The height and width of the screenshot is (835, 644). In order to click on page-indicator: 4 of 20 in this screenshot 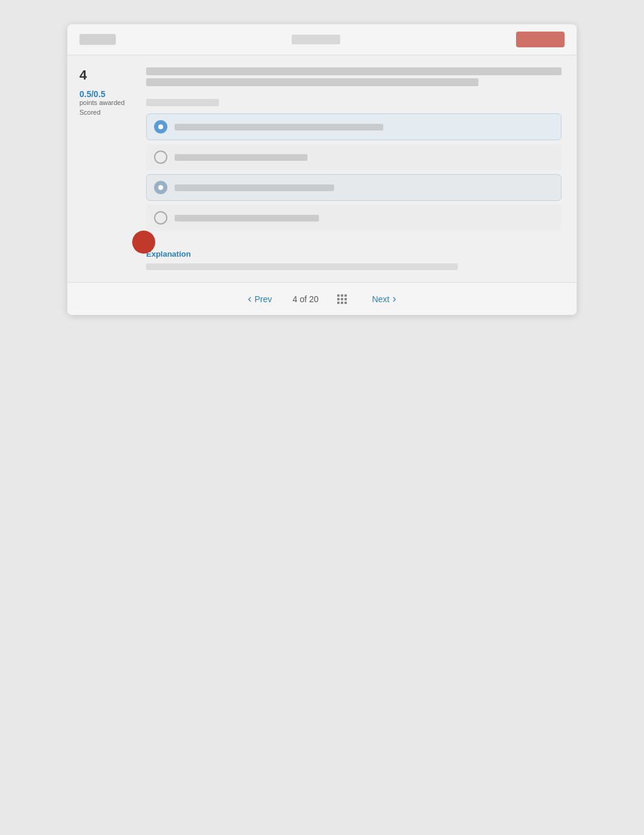, I will do `click(306, 299)`.